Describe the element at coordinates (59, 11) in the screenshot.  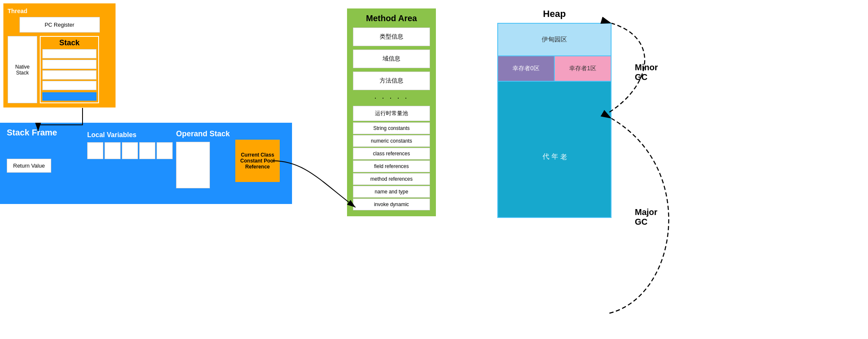
I see `thread-label: Thread` at that location.